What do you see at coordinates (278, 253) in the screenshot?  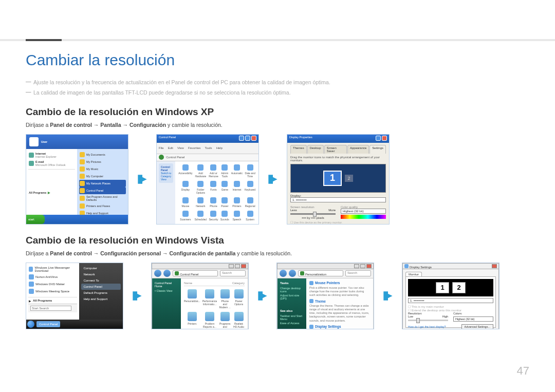 I see `vista-instruction: Diríjase a Panel de control → Configurac…` at bounding box center [278, 253].